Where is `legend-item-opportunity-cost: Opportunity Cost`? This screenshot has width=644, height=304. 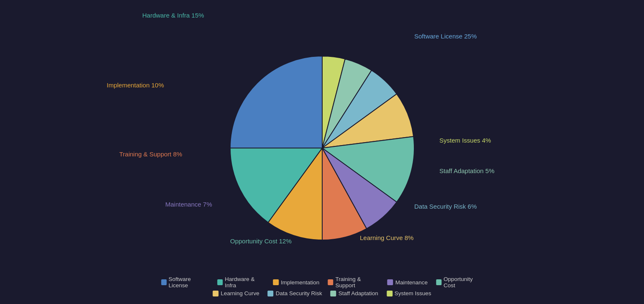 legend-item-opportunity-cost: Opportunity Cost is located at coordinates (459, 282).